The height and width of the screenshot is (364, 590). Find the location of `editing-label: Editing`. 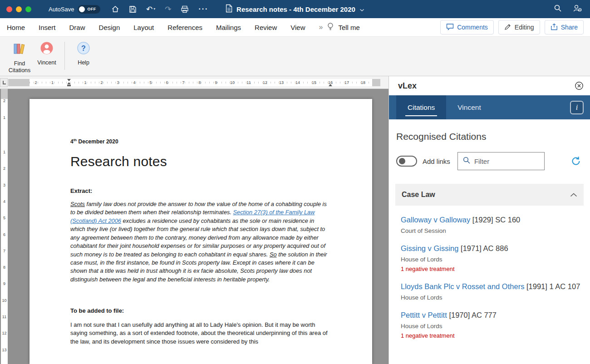

editing-label: Editing is located at coordinates (525, 27).